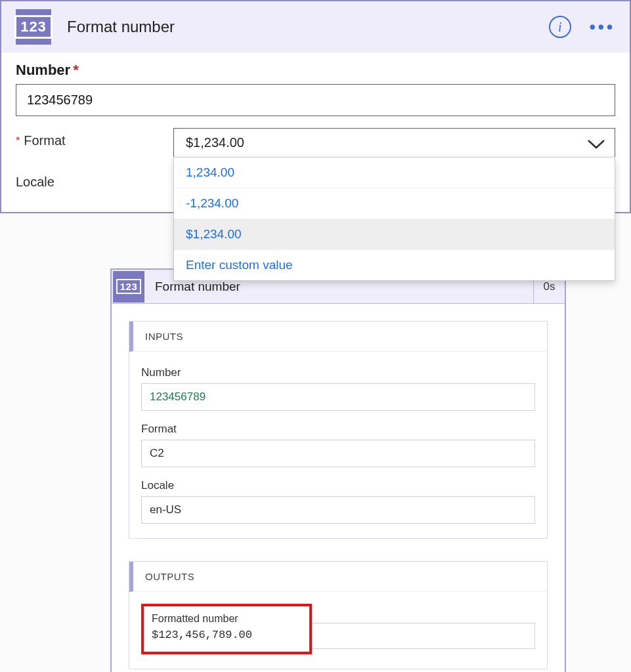  I want to click on formatted-number-highlight: Formatted number $123,456,789.00, so click(227, 629).